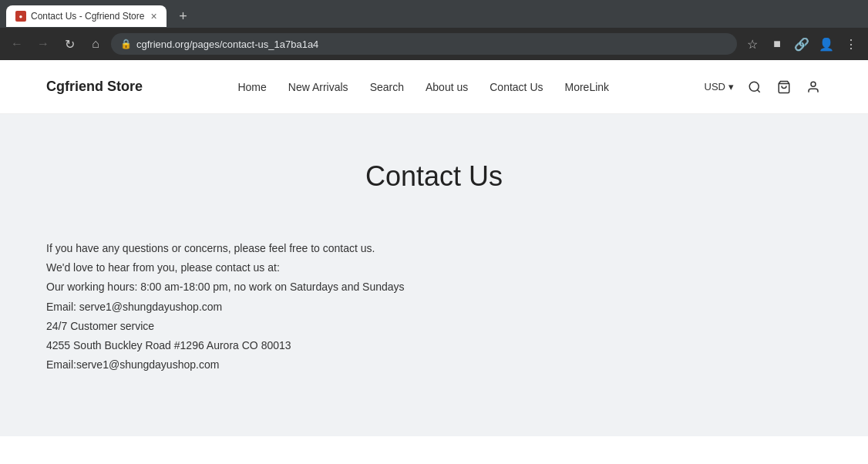  What do you see at coordinates (813, 87) in the screenshot?
I see `account-icon` at bounding box center [813, 87].